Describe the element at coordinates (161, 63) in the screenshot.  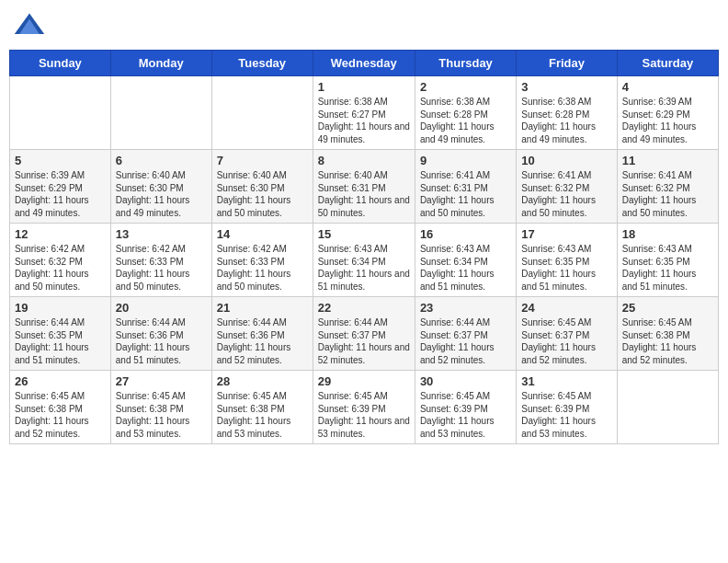
I see `day-of-week-header: Monday` at that location.